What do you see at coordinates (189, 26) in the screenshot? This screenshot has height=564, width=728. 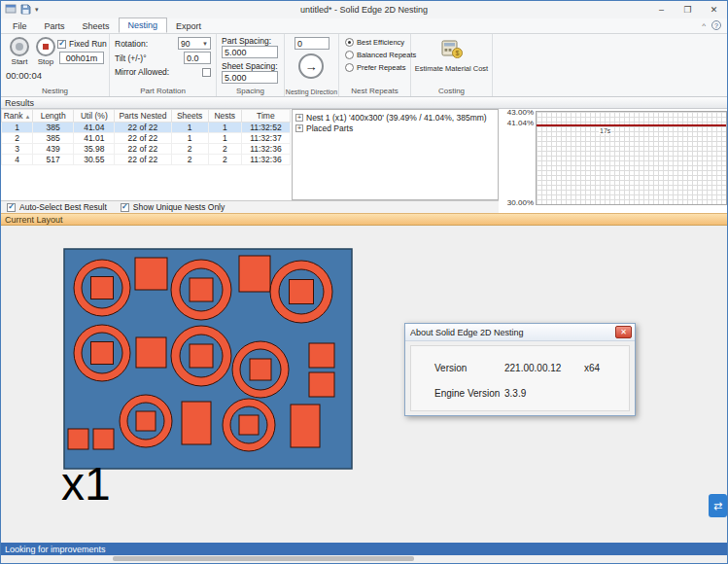 I see `tab-export: Export` at bounding box center [189, 26].